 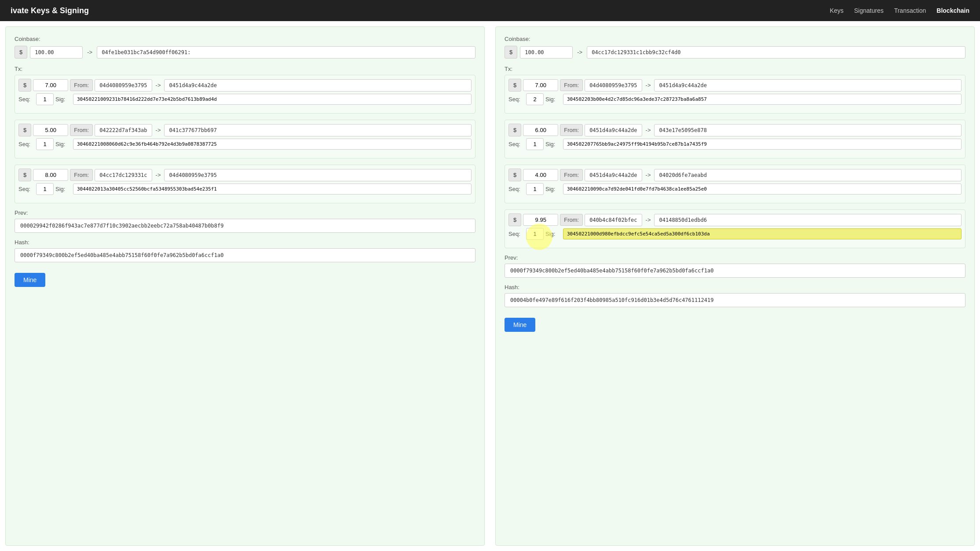 What do you see at coordinates (158, 85) in the screenshot?
I see `left-tx1-arrow: ->` at bounding box center [158, 85].